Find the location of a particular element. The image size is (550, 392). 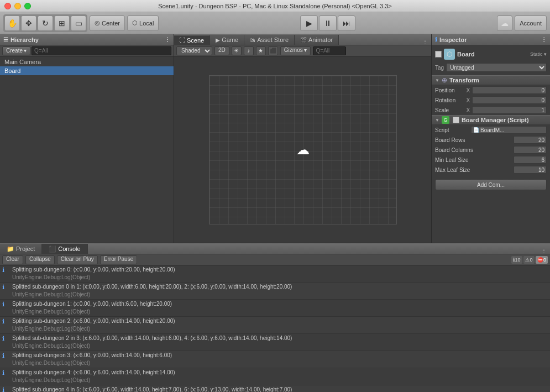

account-area: ☁ Account is located at coordinates (522, 23).